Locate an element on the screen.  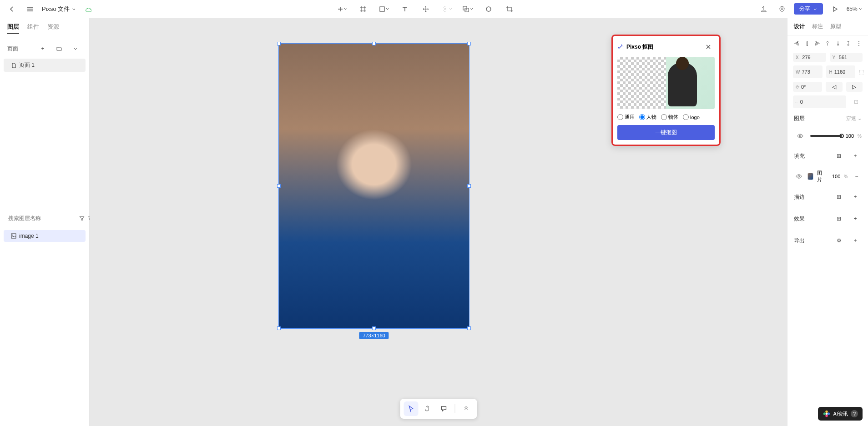
fill-swatch is located at coordinates (811, 176).